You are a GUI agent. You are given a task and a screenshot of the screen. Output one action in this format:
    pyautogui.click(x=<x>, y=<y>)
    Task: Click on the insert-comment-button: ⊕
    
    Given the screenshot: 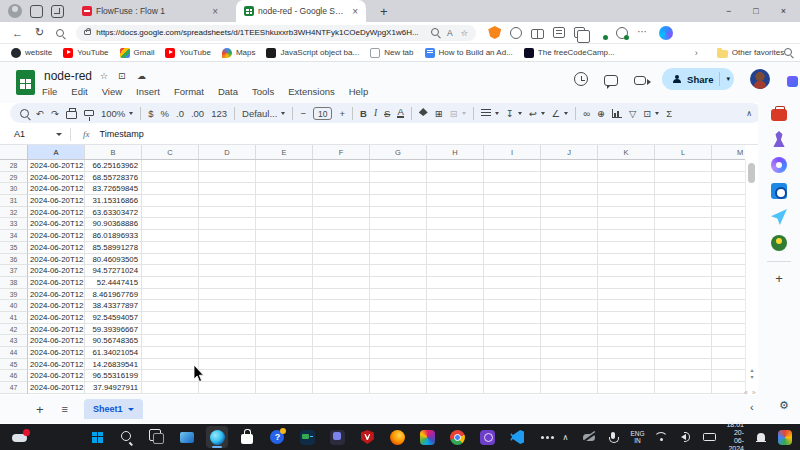 What is the action you would take?
    pyautogui.click(x=601, y=114)
    